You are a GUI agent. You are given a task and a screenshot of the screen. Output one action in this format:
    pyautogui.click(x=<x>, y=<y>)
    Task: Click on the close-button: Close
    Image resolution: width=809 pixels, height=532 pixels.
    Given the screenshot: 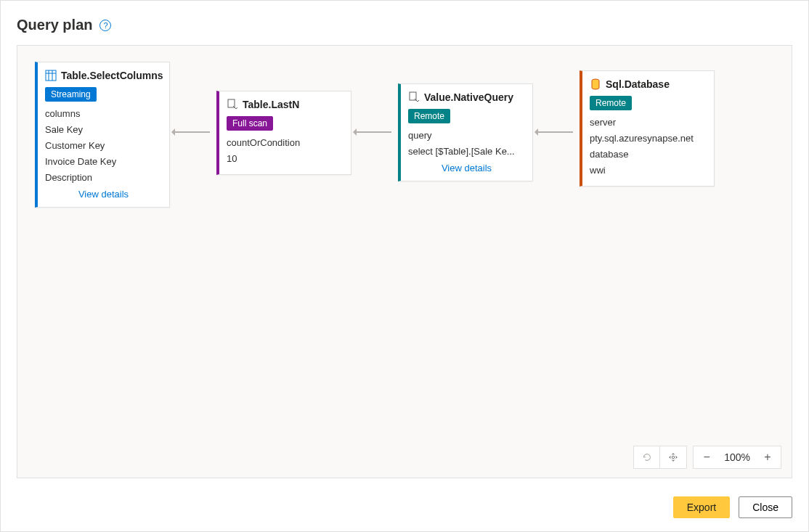 What is the action you would take?
    pyautogui.click(x=765, y=507)
    